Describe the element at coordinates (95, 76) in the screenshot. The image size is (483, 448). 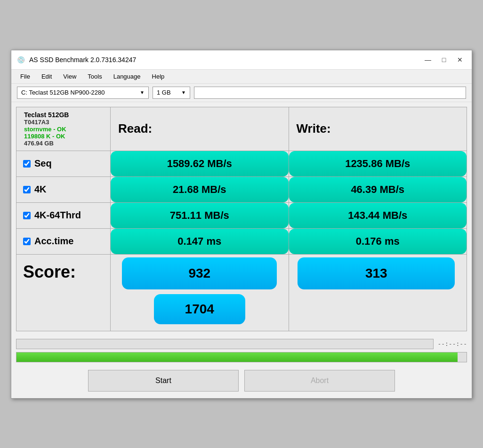
I see `menu-item-tools: Tools` at that location.